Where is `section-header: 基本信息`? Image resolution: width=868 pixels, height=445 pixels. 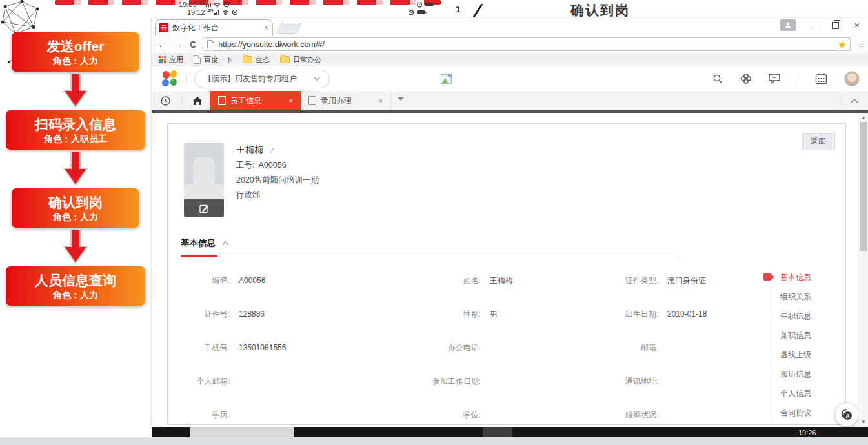 section-header: 基本信息 is located at coordinates (205, 243).